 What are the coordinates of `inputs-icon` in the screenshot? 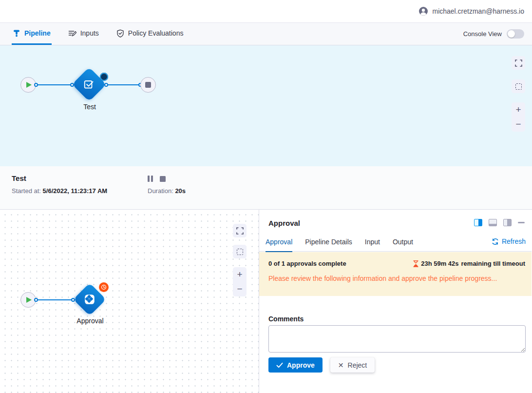 It's located at (72, 33).